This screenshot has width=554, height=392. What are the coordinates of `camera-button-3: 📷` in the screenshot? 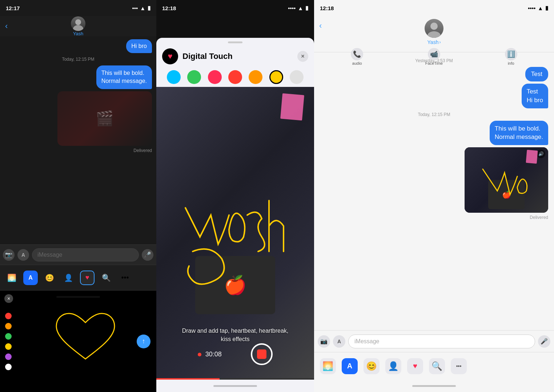 It's located at (324, 341).